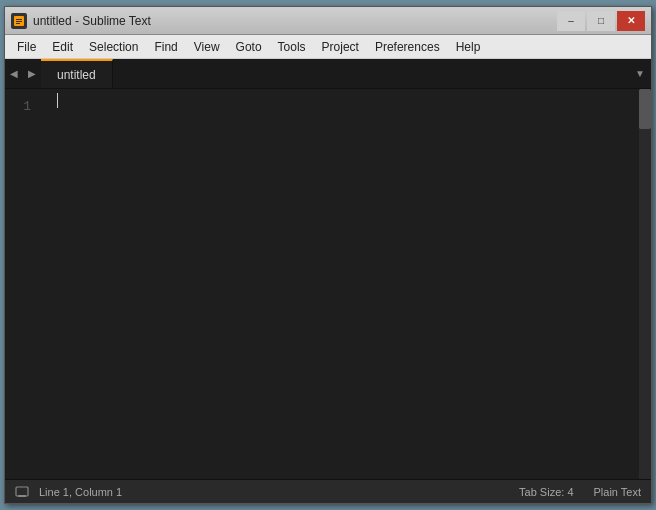 The height and width of the screenshot is (510, 656). Describe the element at coordinates (114, 47) in the screenshot. I see `menu-item-selection: Selection` at that location.